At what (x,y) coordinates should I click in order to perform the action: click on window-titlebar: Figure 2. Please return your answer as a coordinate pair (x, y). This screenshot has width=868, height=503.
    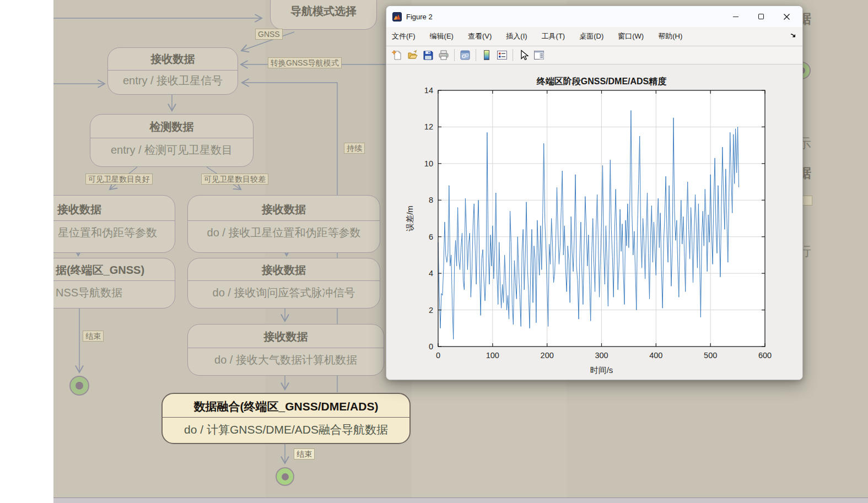
    Looking at the image, I should click on (594, 17).